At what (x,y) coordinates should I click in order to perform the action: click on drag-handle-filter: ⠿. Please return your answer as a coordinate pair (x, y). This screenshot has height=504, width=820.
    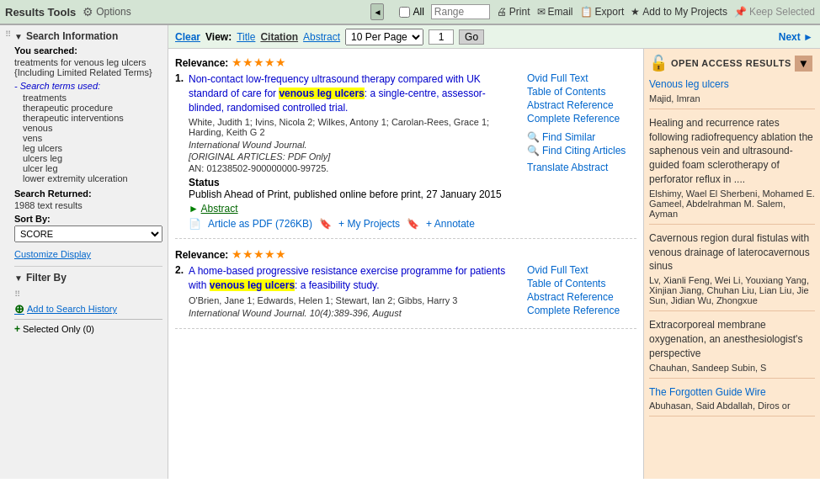
    Looking at the image, I should click on (88, 294).